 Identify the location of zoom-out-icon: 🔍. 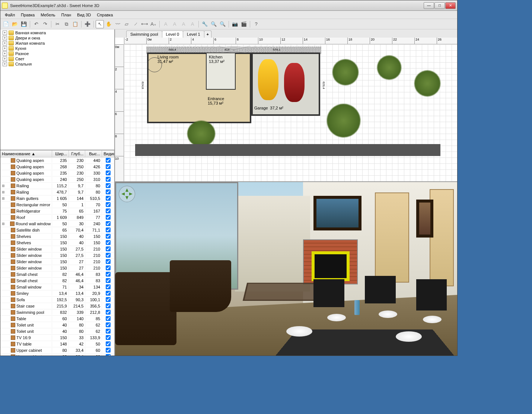
(214, 24).